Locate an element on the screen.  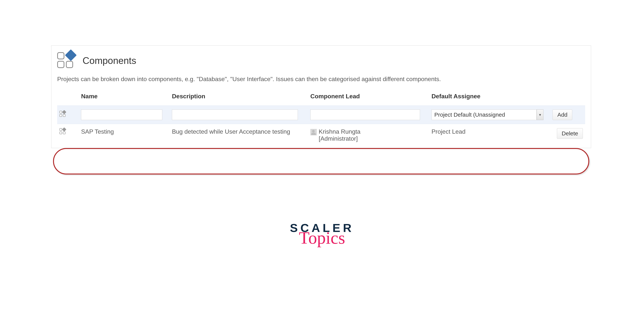
row-name: SAP Testing is located at coordinates (124, 136).